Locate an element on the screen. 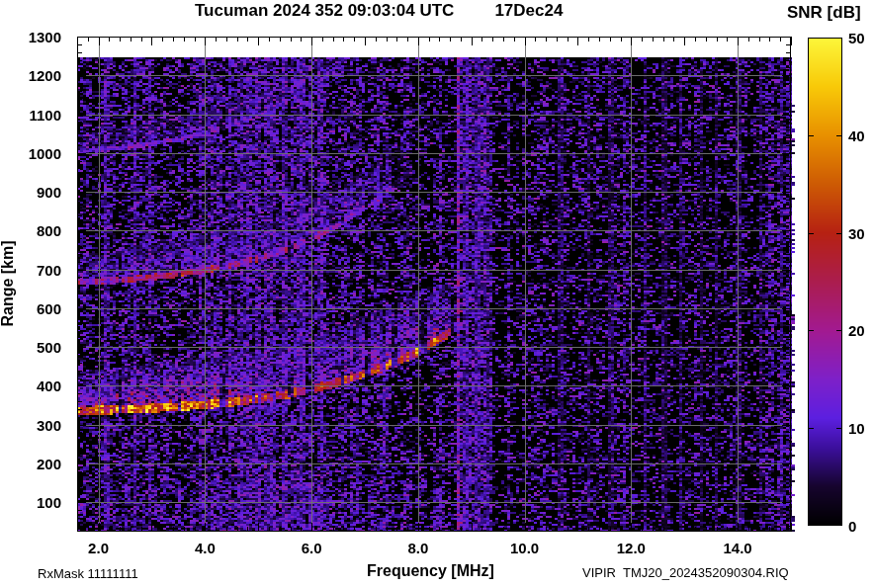 The width and height of the screenshot is (874, 588). colorbar-tick-label: 10 is located at coordinates (856, 429).